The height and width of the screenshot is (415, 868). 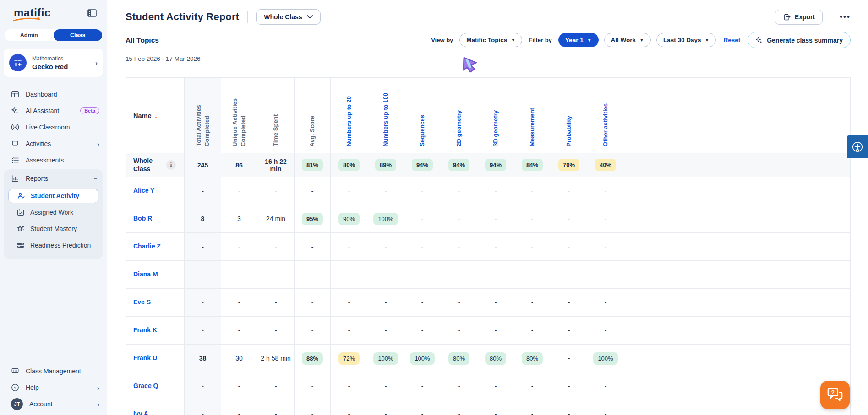 I want to click on class-subject: Mathematics, so click(x=61, y=59).